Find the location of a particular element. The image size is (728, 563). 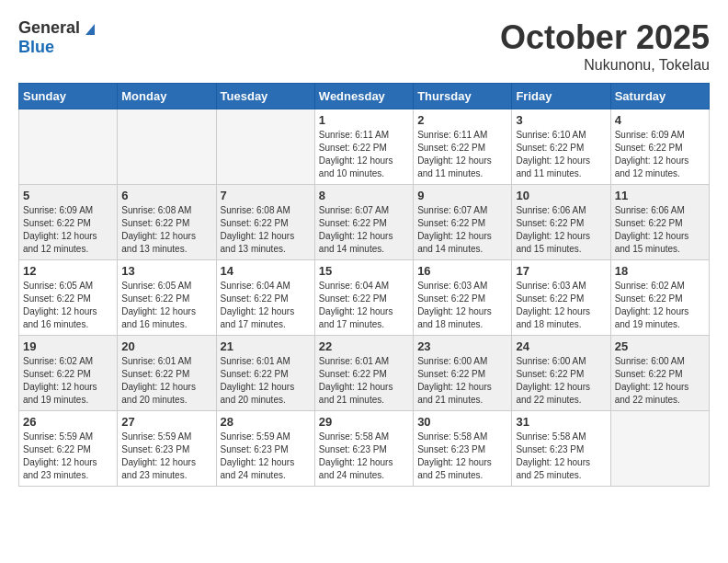

calendar-cell: 20Sunrise: 6:01 AM Sunset: 6:22 PM Dayli… is located at coordinates (167, 373).